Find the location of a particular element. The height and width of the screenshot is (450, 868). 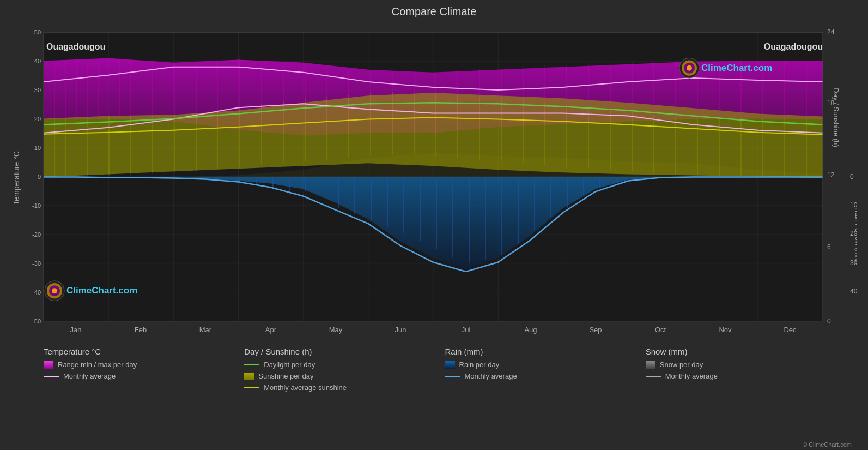

legend-temp-title: Temperature °C is located at coordinates (144, 351).